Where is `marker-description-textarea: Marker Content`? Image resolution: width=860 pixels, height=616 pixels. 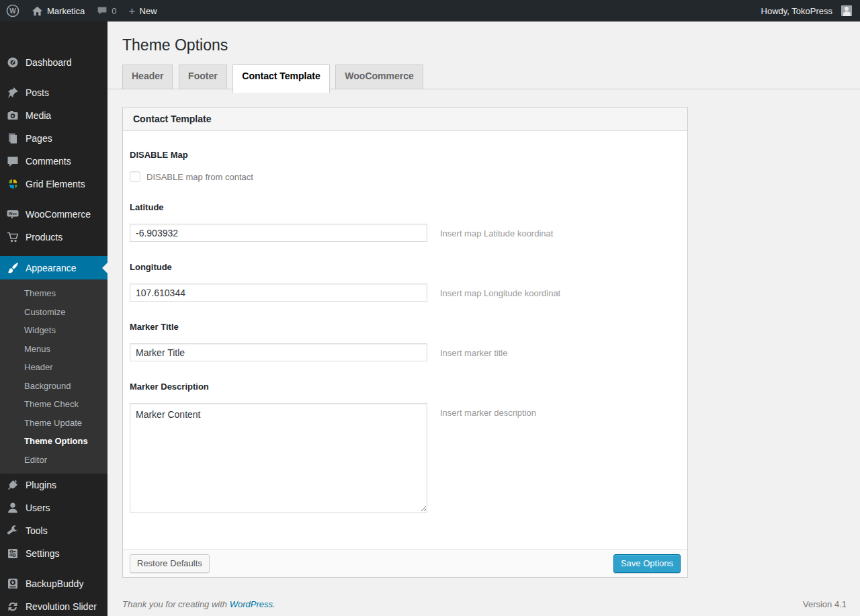
marker-description-textarea: Marker Content is located at coordinates (278, 458).